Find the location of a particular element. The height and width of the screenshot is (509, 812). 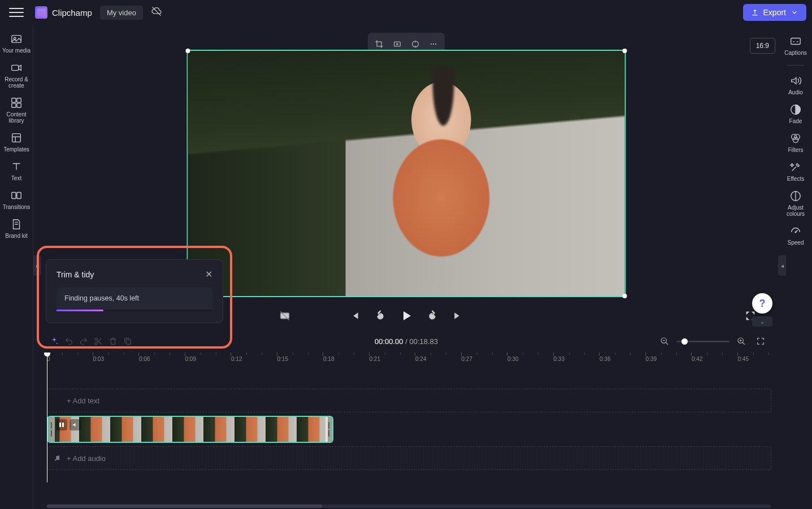

popup-title: Trim & tidy is located at coordinates (75, 275).